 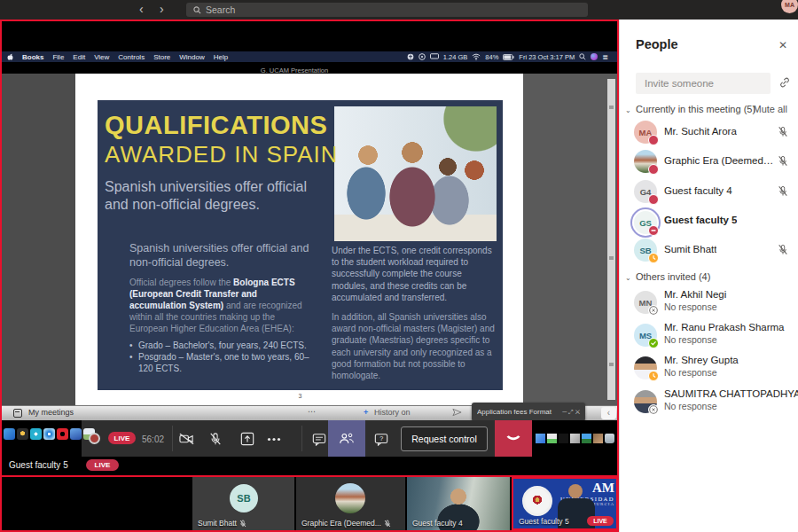 What do you see at coordinates (79, 57) in the screenshot?
I see `menu-item-edit: Edit` at bounding box center [79, 57].